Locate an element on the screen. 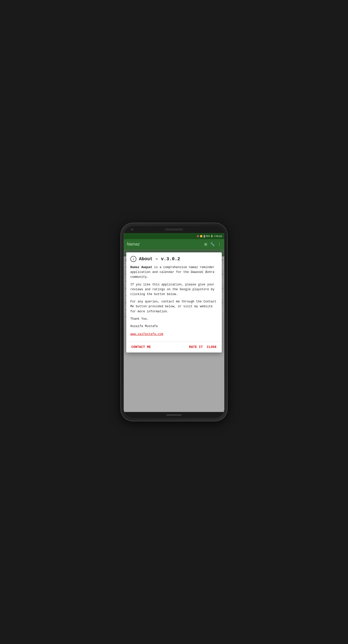 The height and width of the screenshot is (644, 348). battery-icon: 🔋 is located at coordinates (212, 236).